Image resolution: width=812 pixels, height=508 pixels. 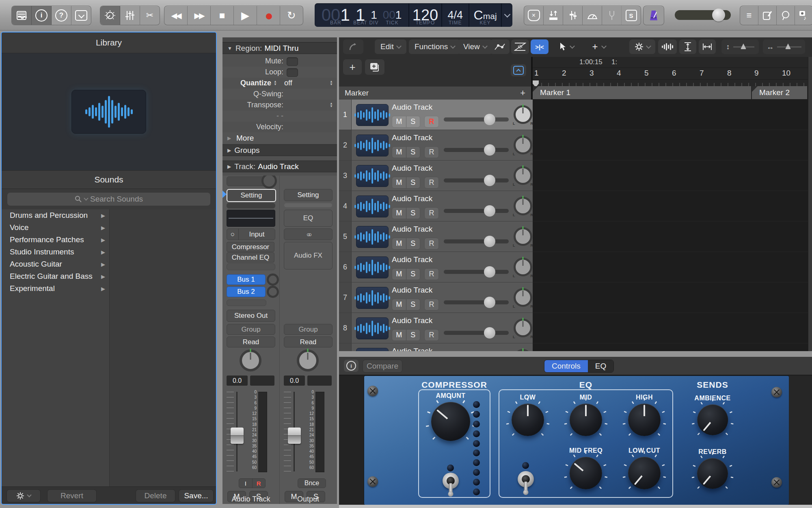 What do you see at coordinates (273, 280) in the screenshot?
I see `send-level-knob` at bounding box center [273, 280].